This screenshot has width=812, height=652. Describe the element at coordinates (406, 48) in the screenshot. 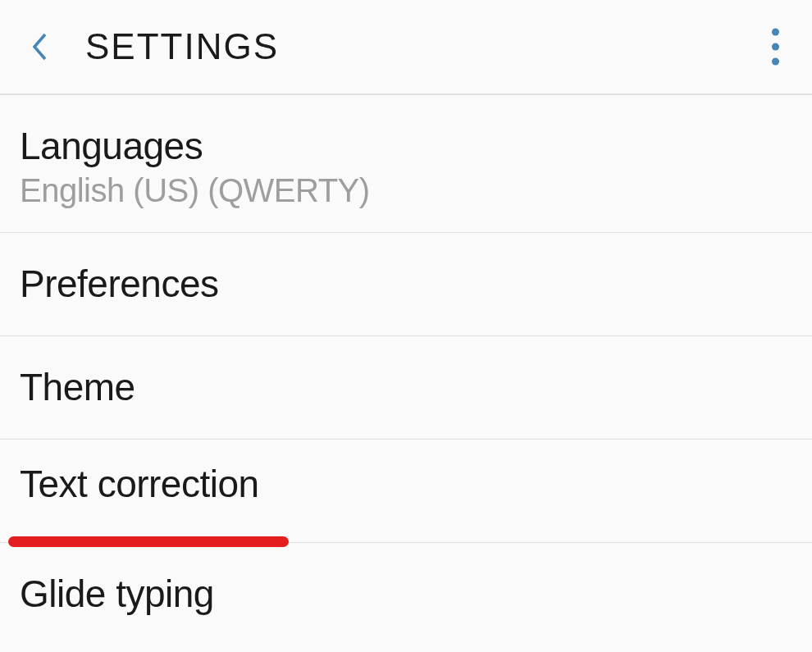

I see `header-bar: SETTINGS` at that location.